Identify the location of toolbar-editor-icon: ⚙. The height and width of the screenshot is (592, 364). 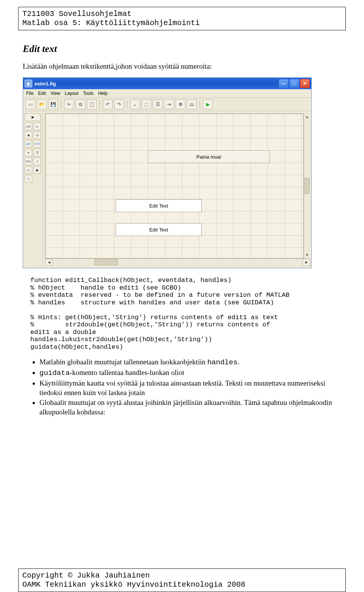
(180, 104).